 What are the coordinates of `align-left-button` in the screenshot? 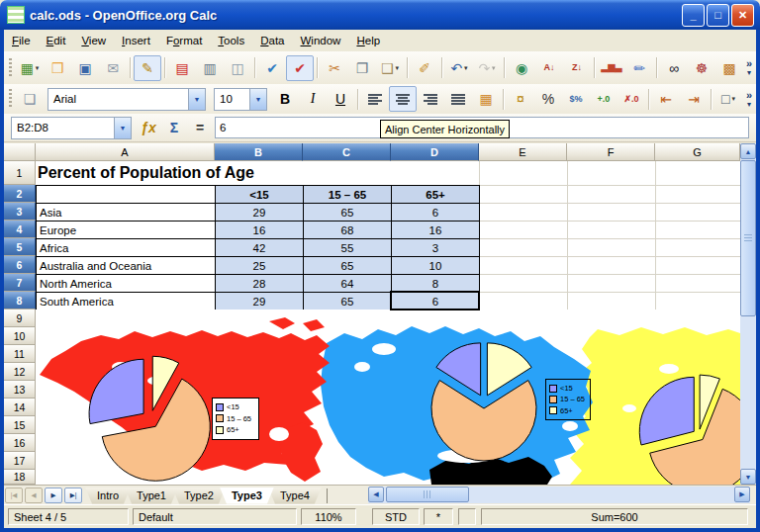 It's located at (375, 99).